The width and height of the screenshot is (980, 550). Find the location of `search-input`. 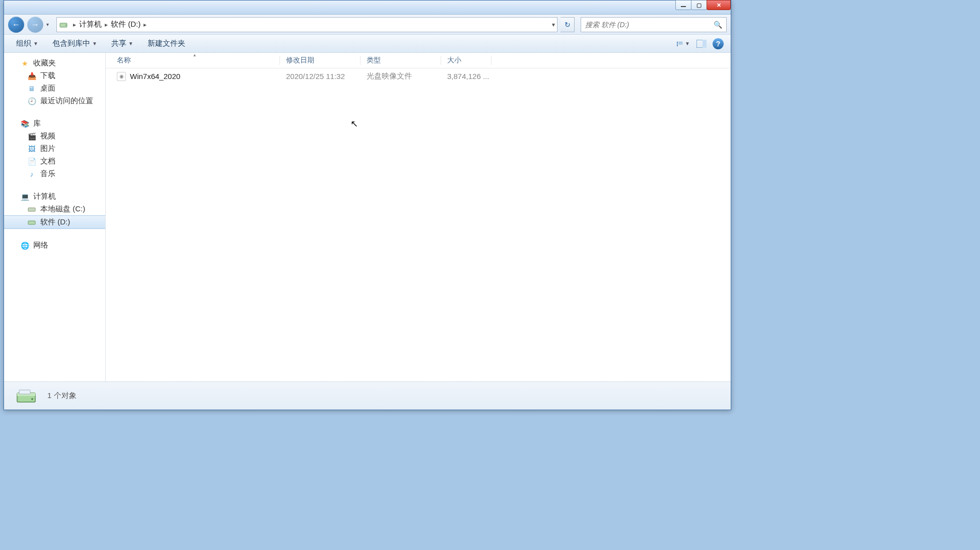

search-input is located at coordinates (650, 25).